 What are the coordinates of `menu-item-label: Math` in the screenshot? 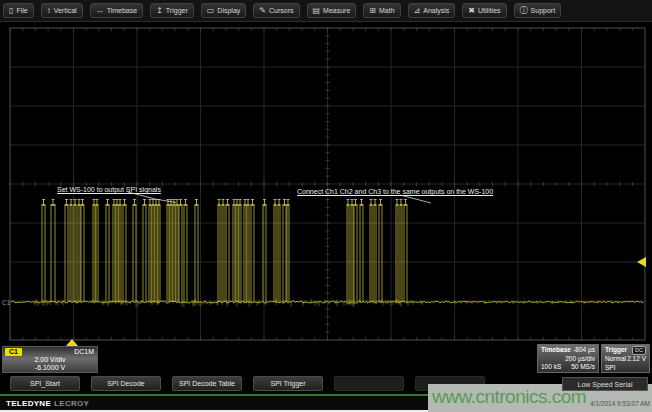 It's located at (387, 10).